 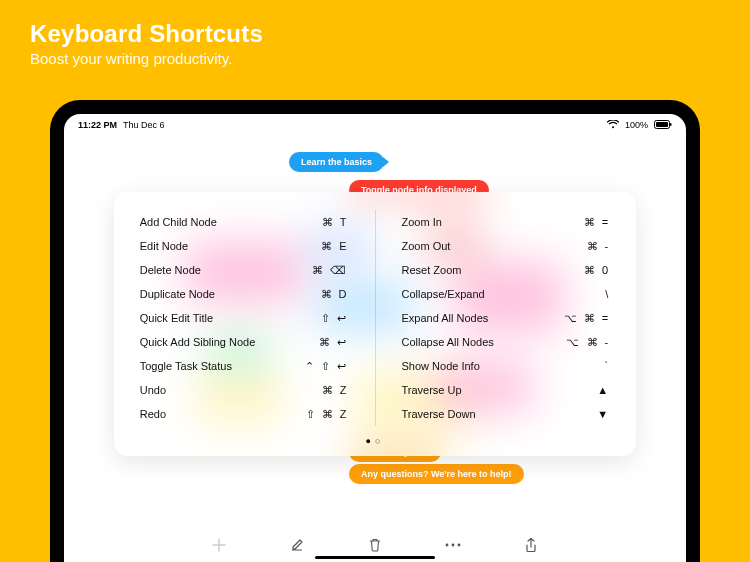 What do you see at coordinates (244, 270) in the screenshot?
I see `shortcut-row: Delete Node⌘ ⌫` at bounding box center [244, 270].